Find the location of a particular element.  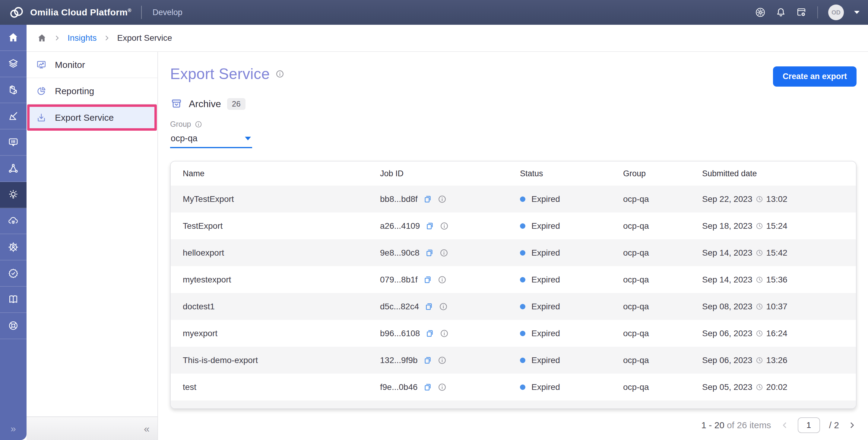

top-bar: Omilia Cloud Platform® Develop OD is located at coordinates (434, 12).